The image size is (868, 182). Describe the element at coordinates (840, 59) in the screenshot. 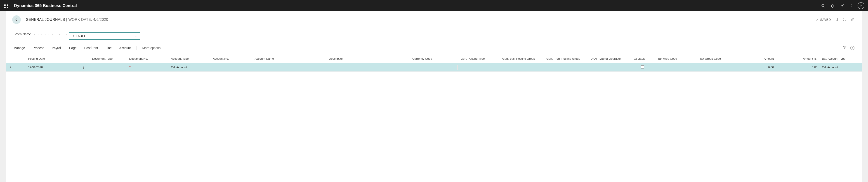

I see `col-bal-account-type: Bal. Account Type` at that location.